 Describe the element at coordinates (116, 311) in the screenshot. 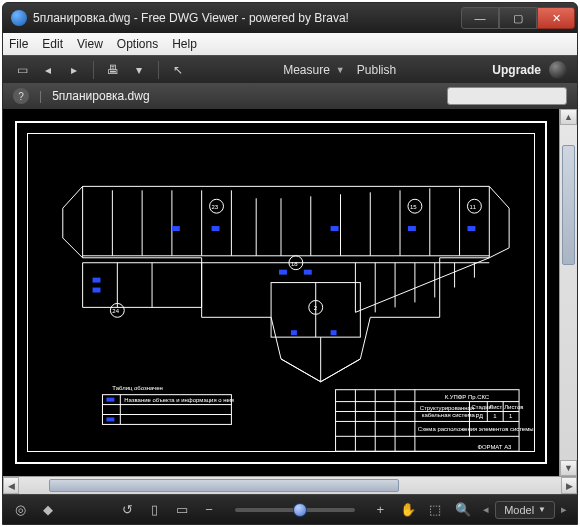

I see `svg-text: 24` at that location.